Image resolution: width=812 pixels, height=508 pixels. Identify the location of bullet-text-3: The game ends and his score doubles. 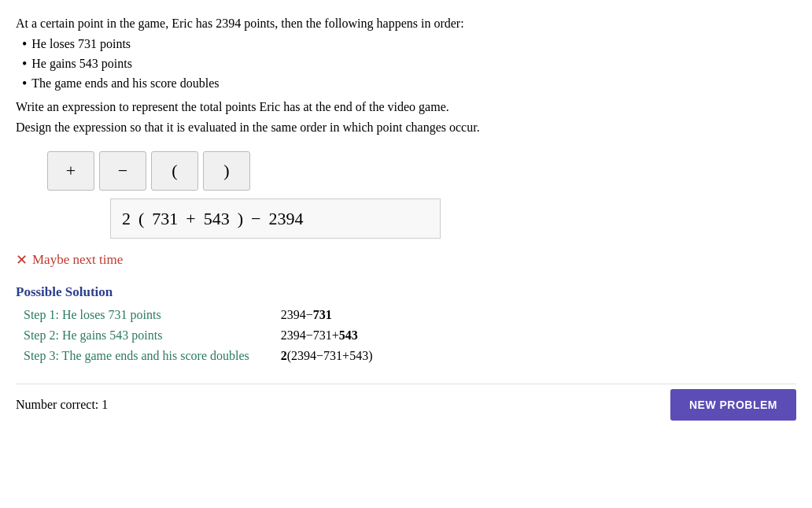
(125, 83).